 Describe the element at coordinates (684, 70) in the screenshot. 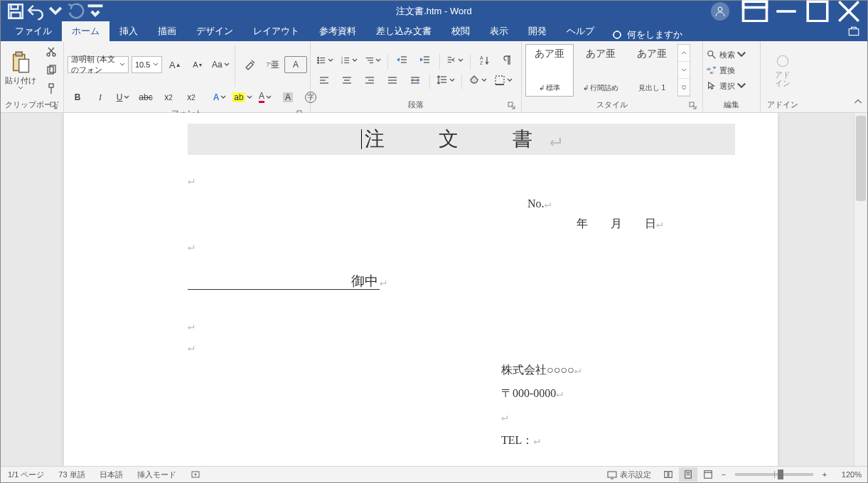

I see `styles-gallery-scroll` at that location.